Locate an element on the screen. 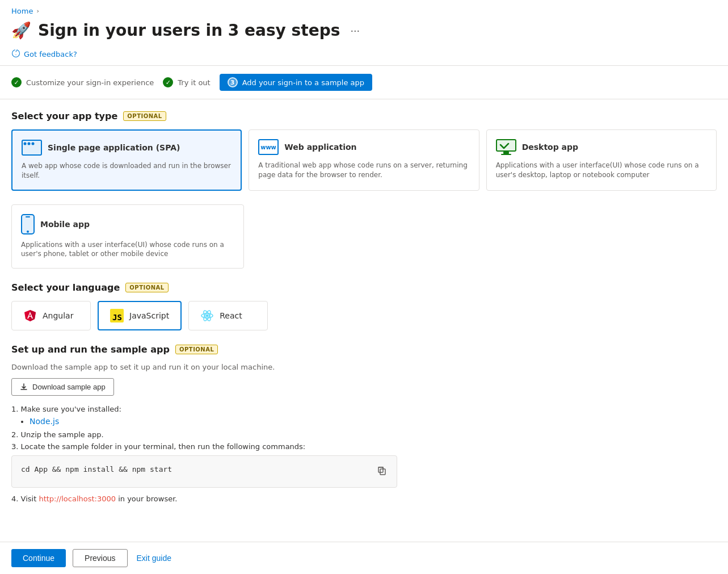  feedback-bar: Got feedback? is located at coordinates (364, 56).